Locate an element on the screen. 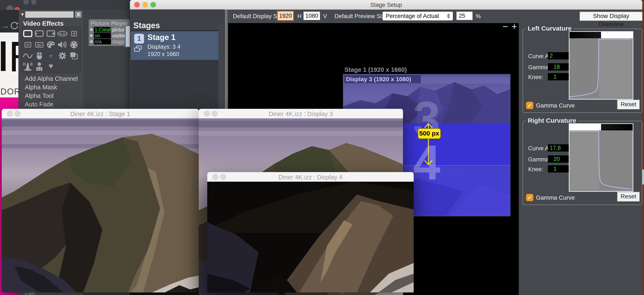 This screenshot has height=295, width=644. curve-amt-field: 17,6 is located at coordinates (558, 148).